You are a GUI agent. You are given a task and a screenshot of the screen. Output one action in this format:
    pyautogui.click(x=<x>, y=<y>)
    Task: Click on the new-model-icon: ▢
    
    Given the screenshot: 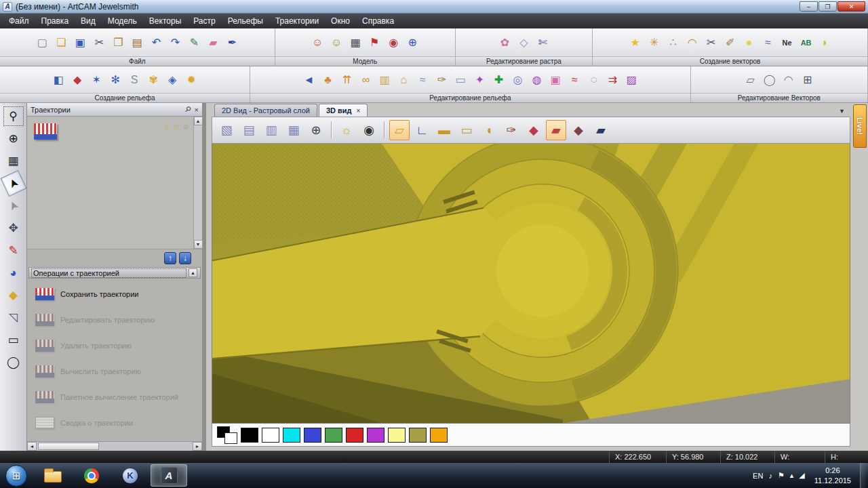 What is the action you would take?
    pyautogui.click(x=42, y=43)
    